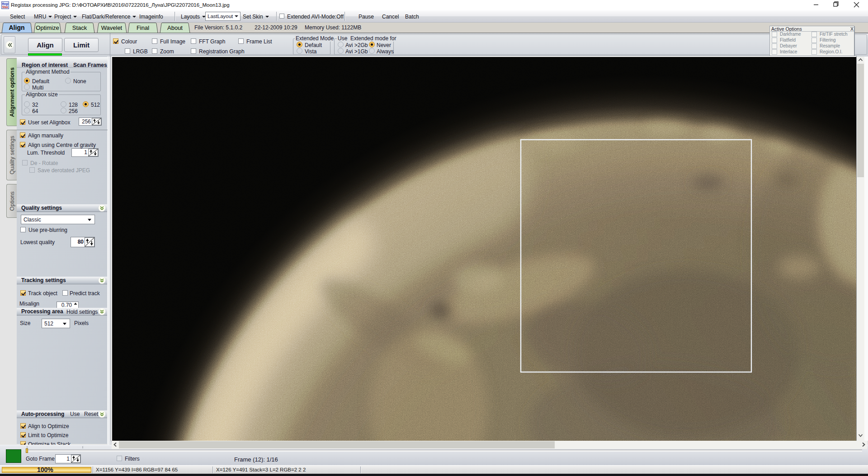  What do you see at coordinates (47, 28) in the screenshot?
I see `svg-text: Optimize` at bounding box center [47, 28].